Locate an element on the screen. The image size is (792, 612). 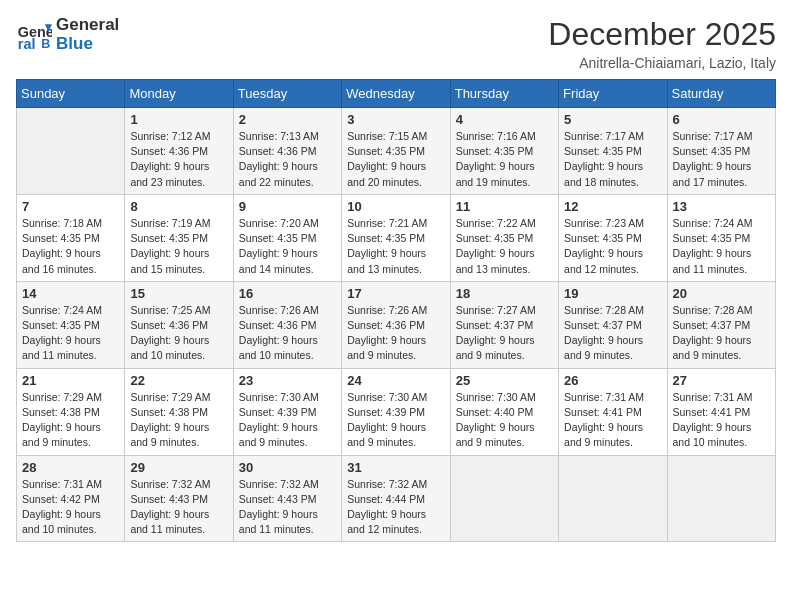
day-number: 6 is located at coordinates (722, 120).